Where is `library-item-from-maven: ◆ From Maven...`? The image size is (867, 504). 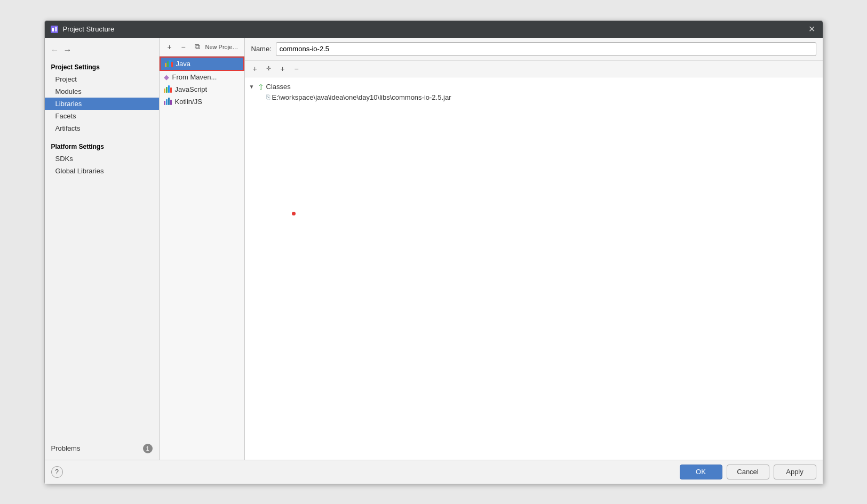
library-item-from-maven: ◆ From Maven... is located at coordinates (202, 77).